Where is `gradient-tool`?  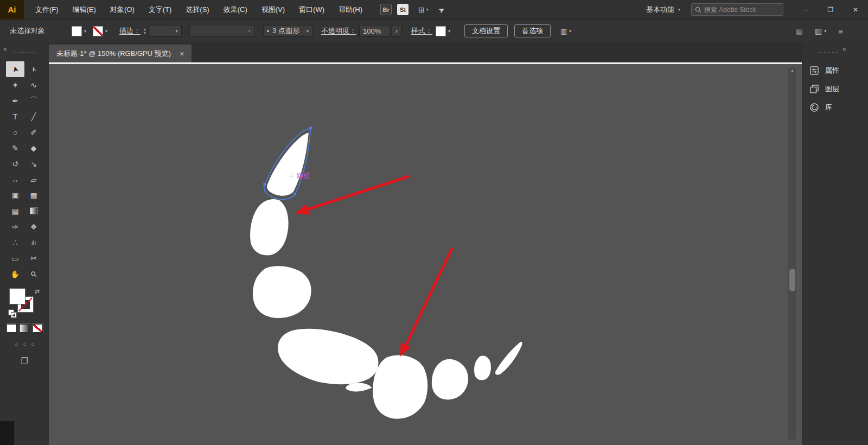 gradient-tool is located at coordinates (34, 211).